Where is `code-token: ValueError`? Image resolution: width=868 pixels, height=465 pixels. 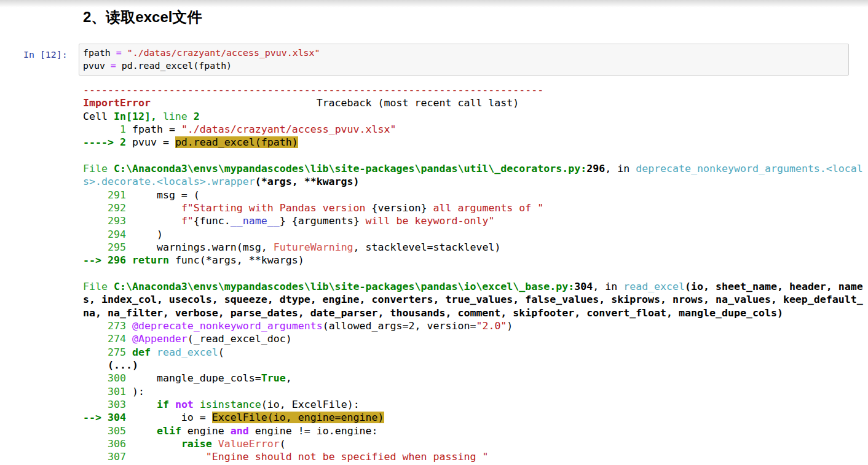
code-token: ValueError is located at coordinates (249, 444).